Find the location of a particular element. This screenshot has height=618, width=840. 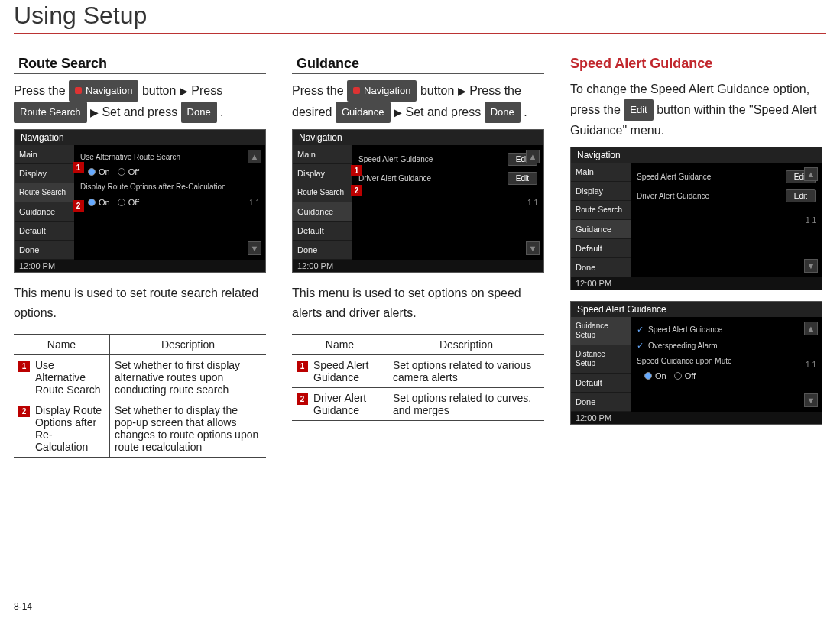

screenshot-guidance: Navigation Main Display Route Search Gui… is located at coordinates (418, 201).